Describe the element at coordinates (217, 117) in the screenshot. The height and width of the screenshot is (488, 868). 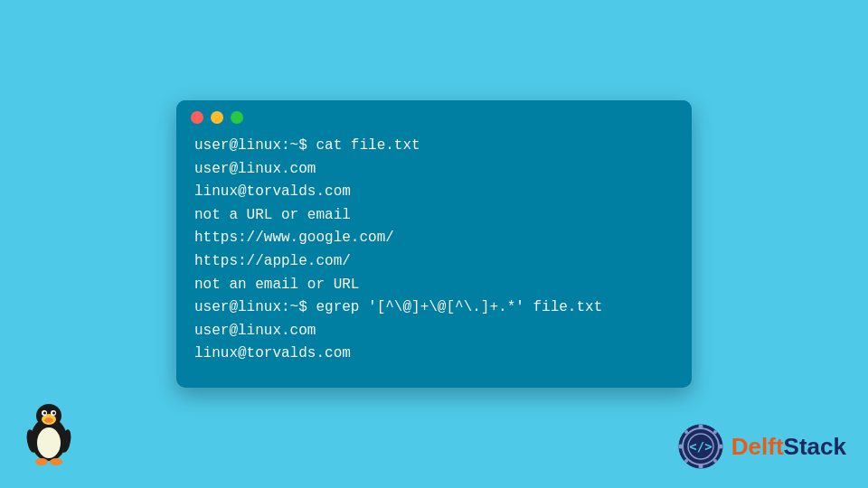
I see `minimize-dot` at that location.